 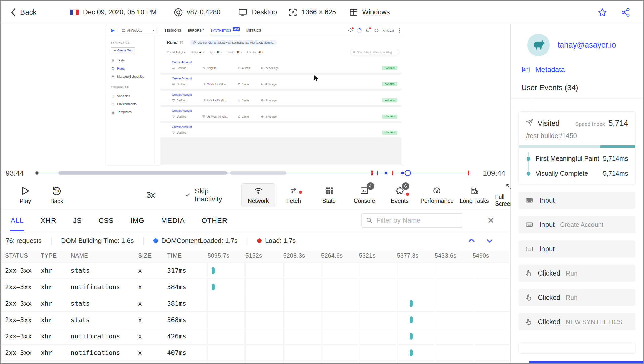 What do you see at coordinates (281, 82) in the screenshot?
I see `run-row: Create Account Desktop Middle East (Ba..…` at bounding box center [281, 82].